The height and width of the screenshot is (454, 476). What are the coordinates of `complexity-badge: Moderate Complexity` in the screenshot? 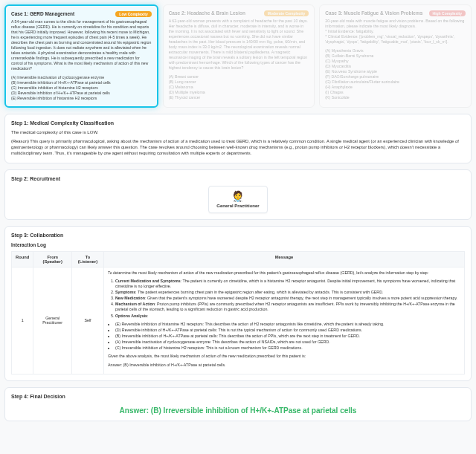 It's located at (287, 13).